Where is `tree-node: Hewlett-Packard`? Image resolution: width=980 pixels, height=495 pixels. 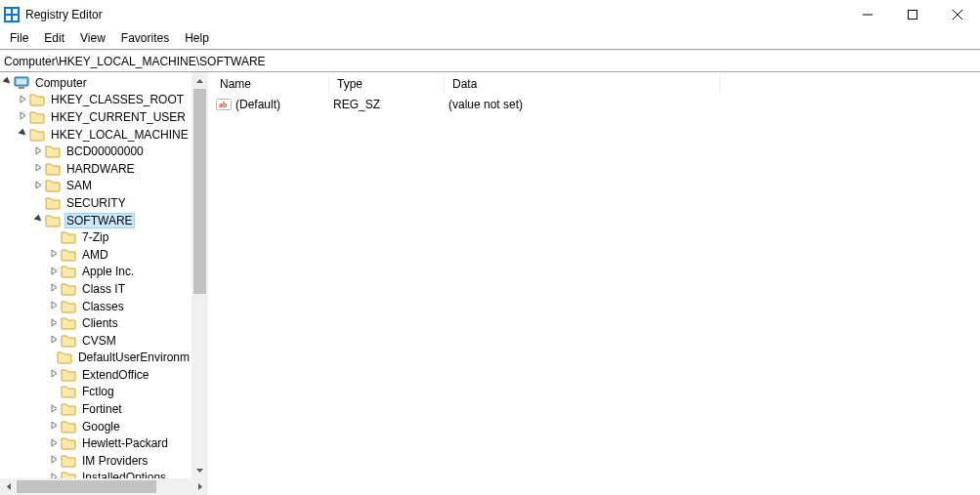 tree-node: Hewlett-Packard is located at coordinates (96, 443).